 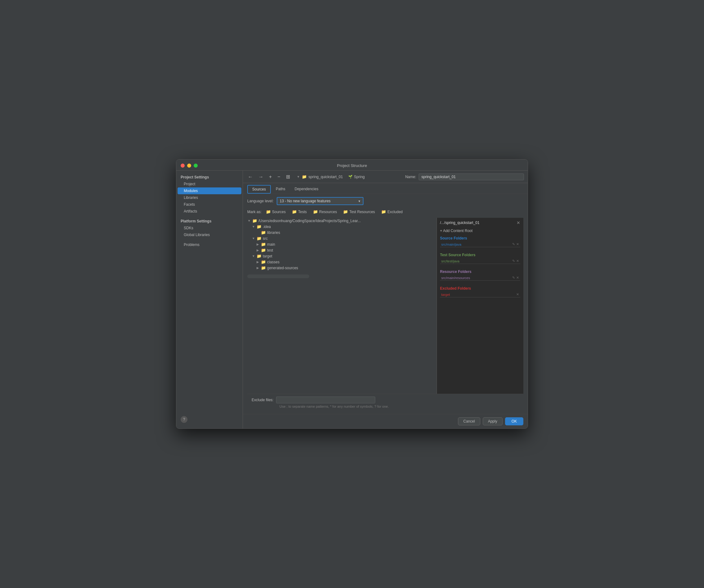 I want to click on root-folder-icon: 📁, so click(x=255, y=221).